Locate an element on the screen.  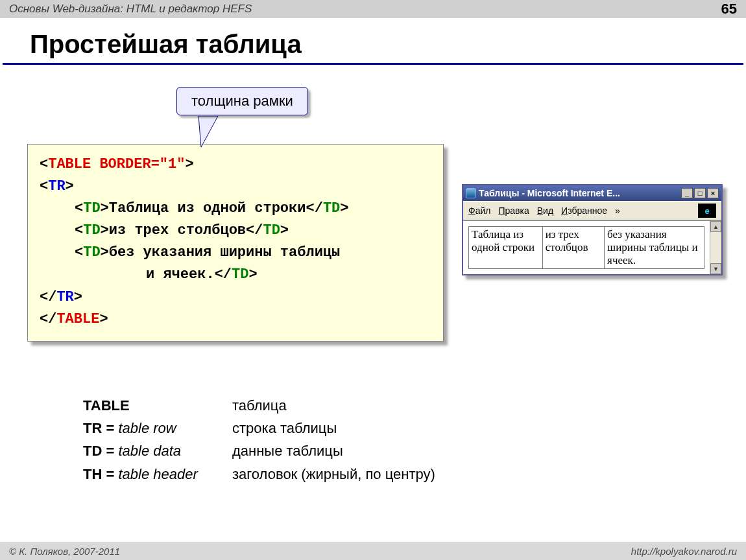
code-cell-2: из трех столбцов is located at coordinates (178, 231).